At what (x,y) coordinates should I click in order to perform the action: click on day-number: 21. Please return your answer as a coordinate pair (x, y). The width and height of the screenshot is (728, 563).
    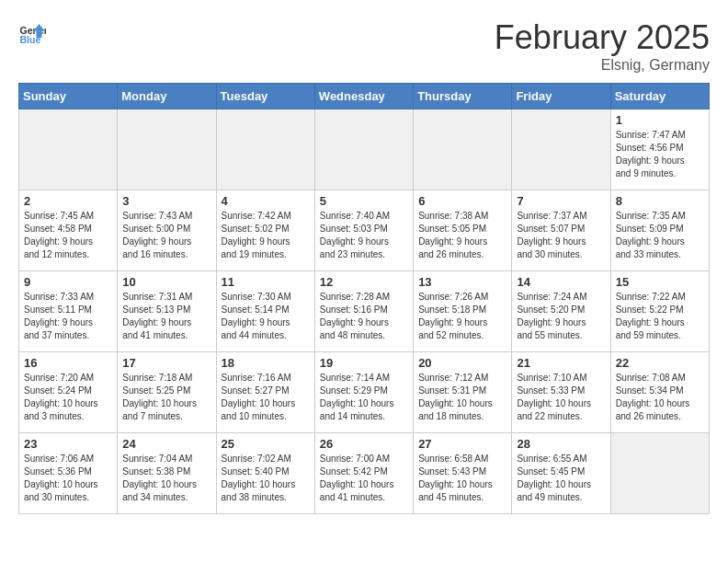
    Looking at the image, I should click on (561, 362).